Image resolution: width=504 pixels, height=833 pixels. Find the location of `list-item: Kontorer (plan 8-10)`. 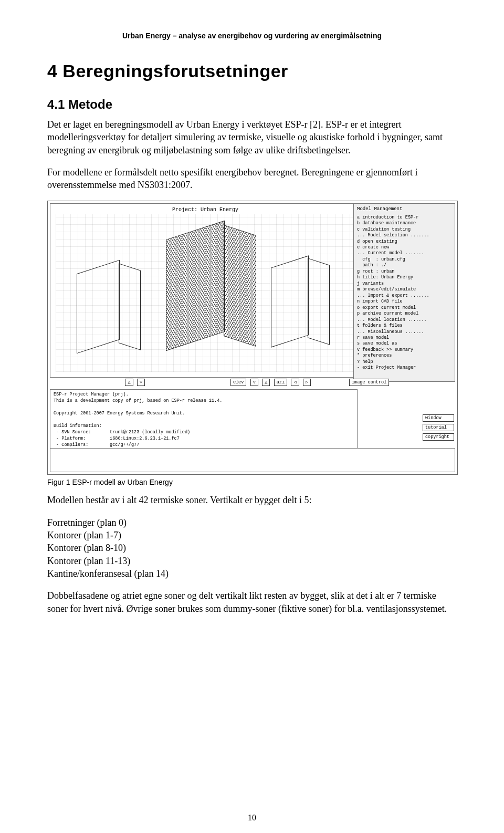

list-item: Kontorer (plan 8-10) is located at coordinates (252, 548).